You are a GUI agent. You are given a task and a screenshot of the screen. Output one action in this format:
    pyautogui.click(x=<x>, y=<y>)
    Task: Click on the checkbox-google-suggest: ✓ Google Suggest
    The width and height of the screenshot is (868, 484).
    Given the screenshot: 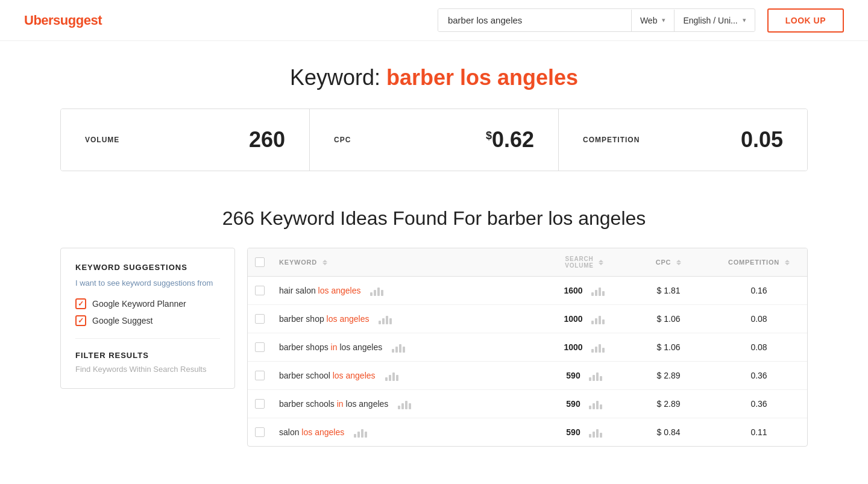 What is the action you would take?
    pyautogui.click(x=148, y=321)
    